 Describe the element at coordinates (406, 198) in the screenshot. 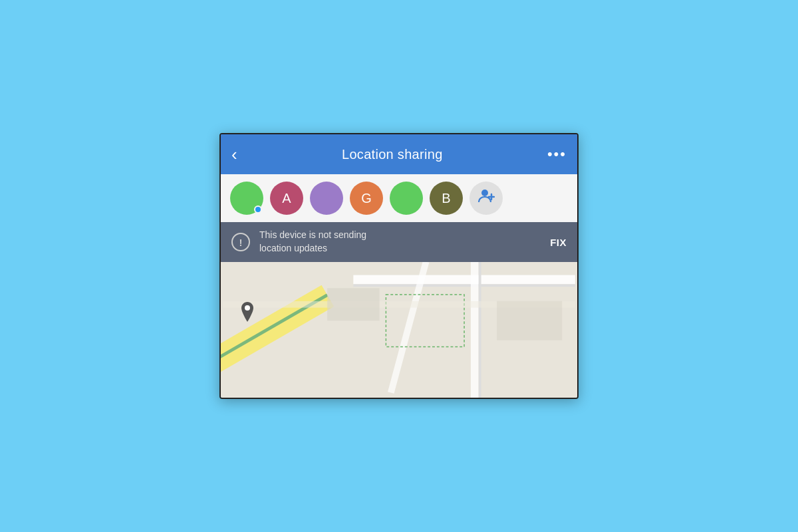

I see `avatar-green2` at that location.